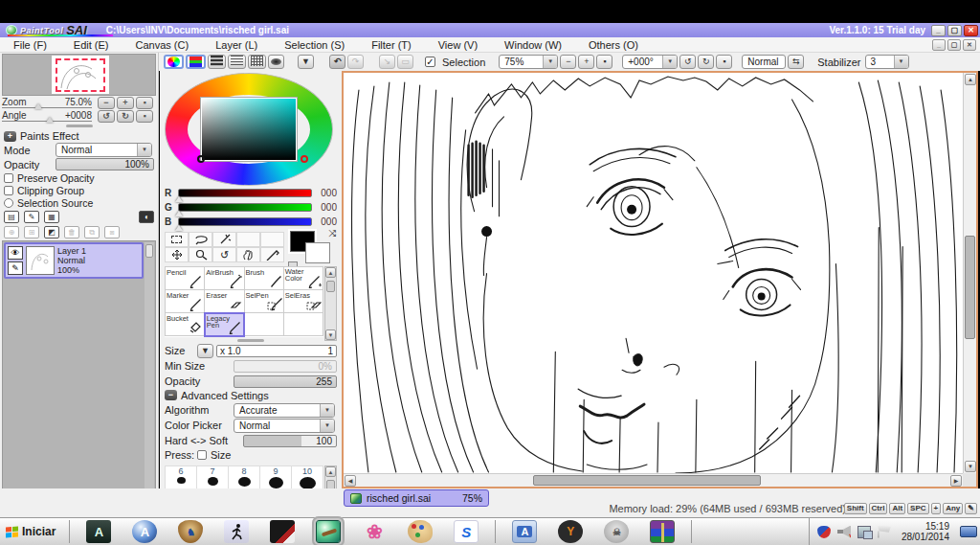 The width and height of the screenshot is (980, 545). Describe the element at coordinates (106, 117) in the screenshot. I see `nav-rotate-ccw-button: ↺` at that location.